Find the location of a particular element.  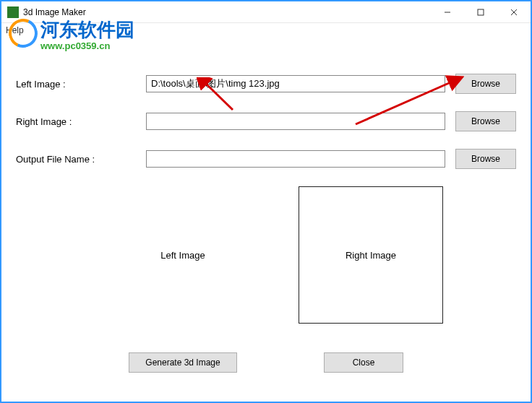

minimize-button is located at coordinates (447, 12).